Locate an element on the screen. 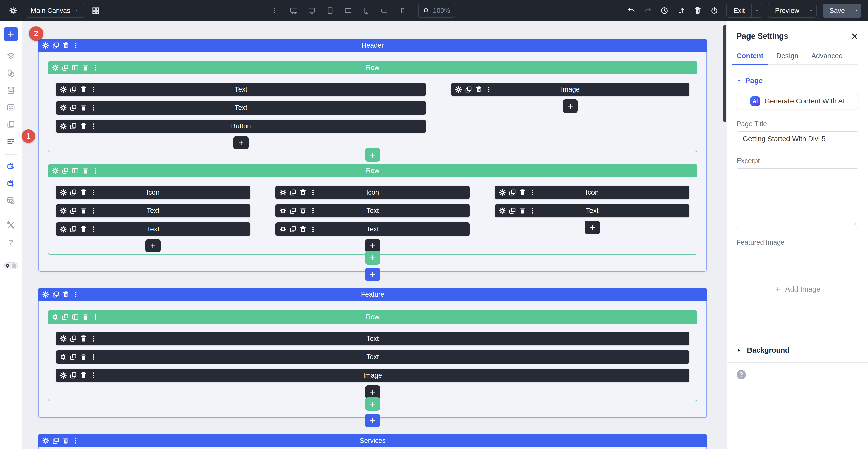 Image resolution: width=868 pixels, height=449 pixels. builder-mode-toggle is located at coordinates (11, 266).